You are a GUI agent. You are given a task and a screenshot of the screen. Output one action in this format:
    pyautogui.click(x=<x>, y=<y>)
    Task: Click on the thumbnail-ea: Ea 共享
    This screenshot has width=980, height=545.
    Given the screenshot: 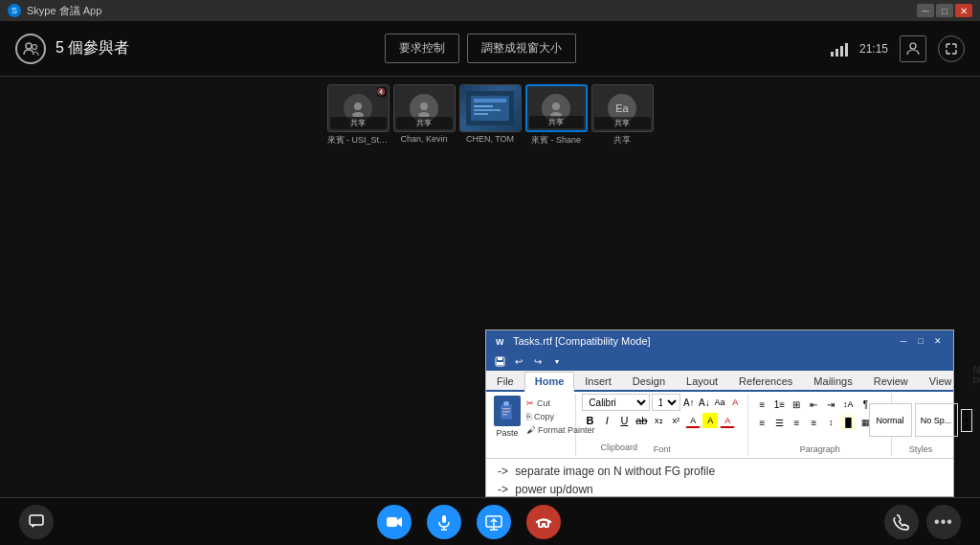 What is the action you would take?
    pyautogui.click(x=622, y=108)
    